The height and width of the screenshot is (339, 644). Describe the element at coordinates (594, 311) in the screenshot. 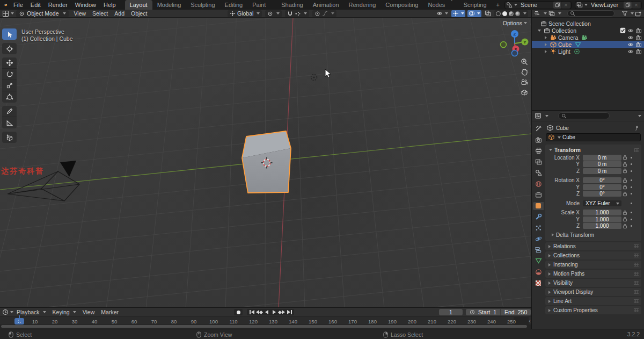

I see `collapsed-section: Custom Properties` at that location.